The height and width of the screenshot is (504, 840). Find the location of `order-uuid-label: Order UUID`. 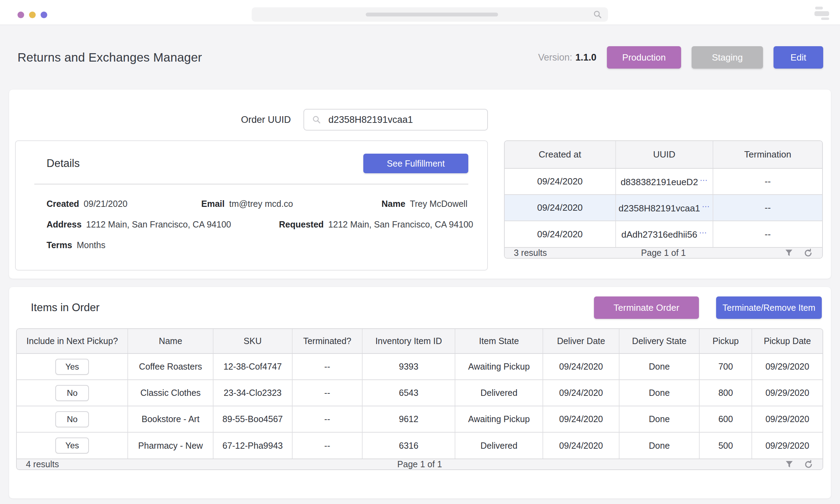

order-uuid-label: Order UUID is located at coordinates (266, 120).